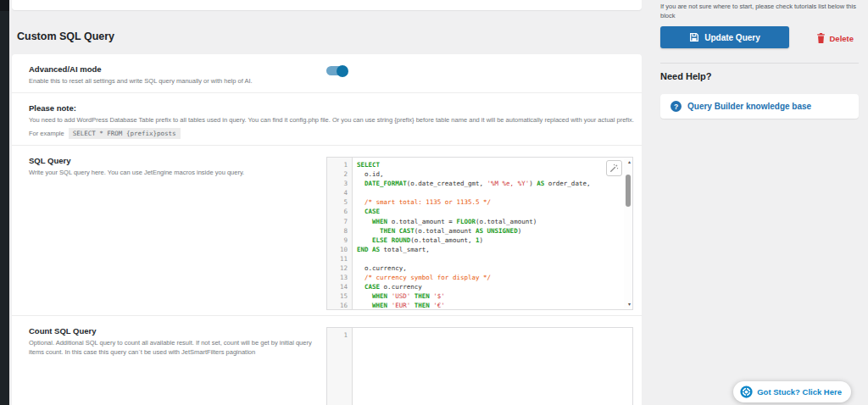  I want to click on line-number: 7, so click(340, 222).